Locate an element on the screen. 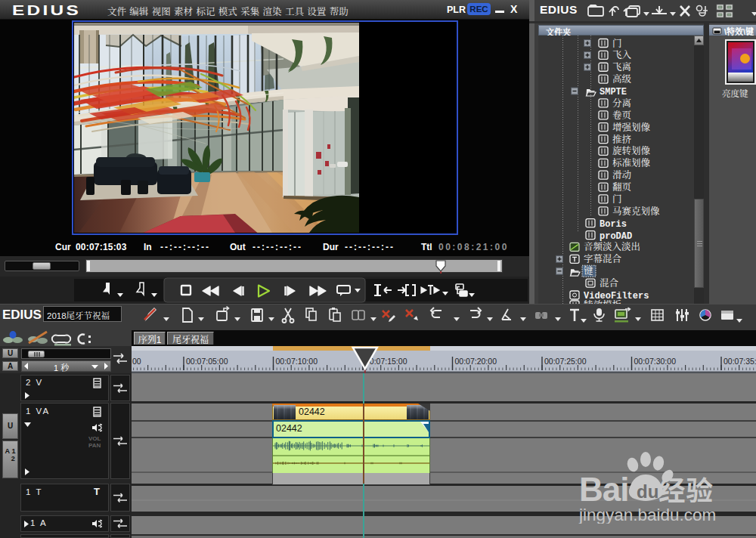 The height and width of the screenshot is (538, 756). svg-text: Bai is located at coordinates (603, 490).